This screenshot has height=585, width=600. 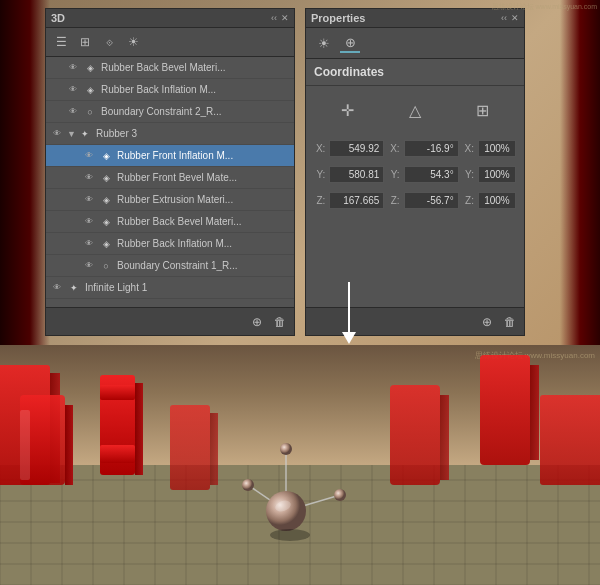 What do you see at coordinates (580, 172) in the screenshot?
I see `scene-right-letters` at bounding box center [580, 172].